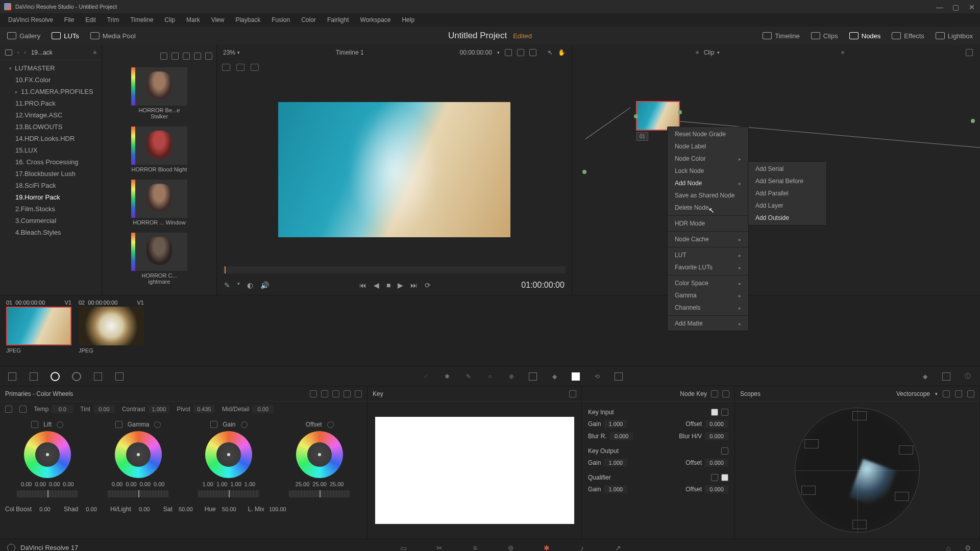  What do you see at coordinates (948, 547) in the screenshot?
I see `project-manager-icon: ⌂` at bounding box center [948, 547].